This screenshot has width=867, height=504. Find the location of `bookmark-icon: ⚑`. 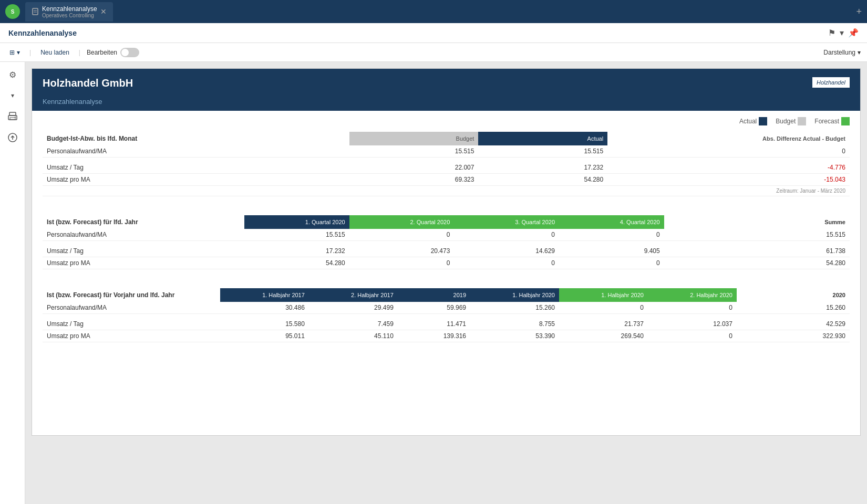

bookmark-icon: ⚑ is located at coordinates (832, 33).